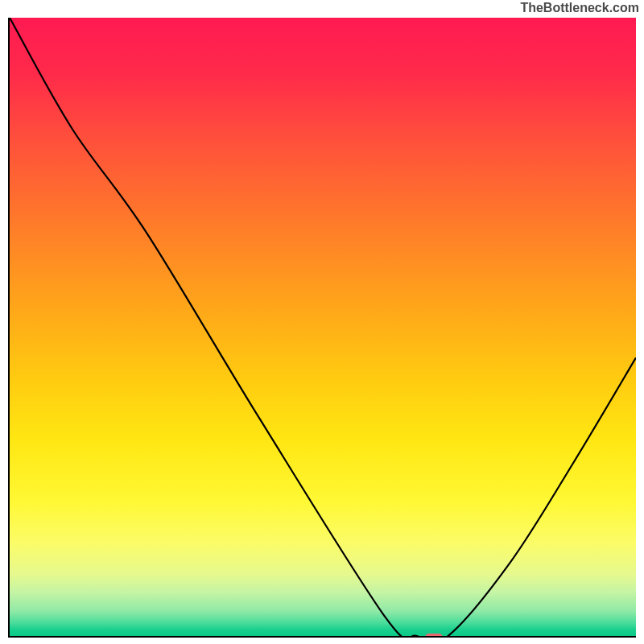 The image size is (644, 644). I want to click on watermark-text: TheBottleneck.com, so click(580, 8).